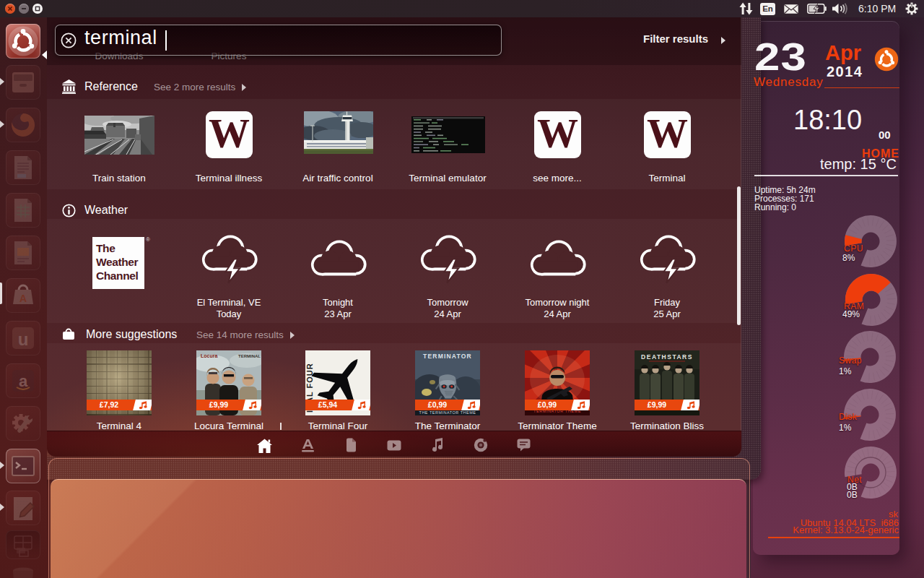 The image size is (924, 578). Describe the element at coordinates (448, 413) in the screenshot. I see `svg-text: THE TERMINATOR THEME` at that location.